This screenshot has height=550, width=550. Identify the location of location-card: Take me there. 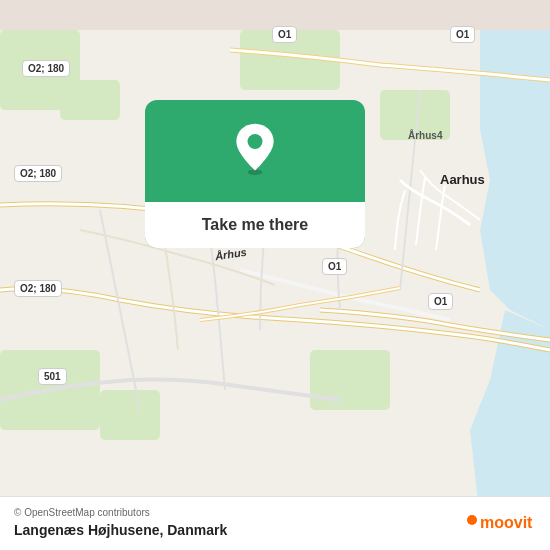
(255, 174).